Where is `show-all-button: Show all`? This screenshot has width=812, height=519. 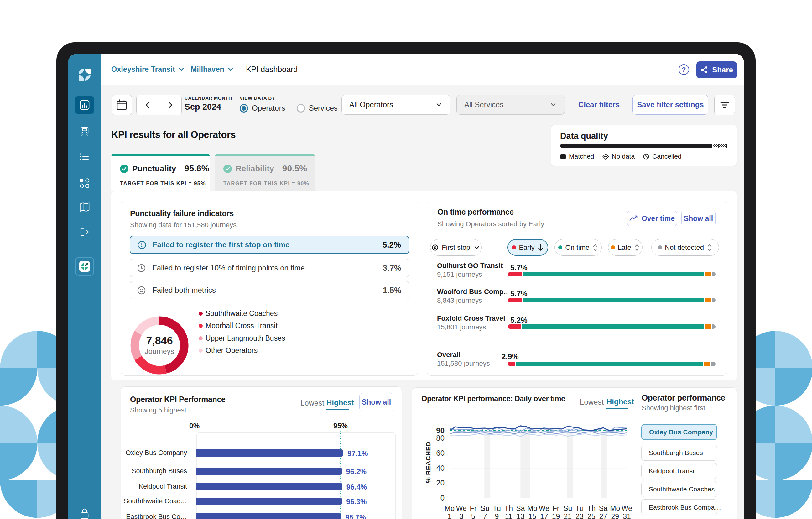 show-all-button: Show all is located at coordinates (699, 219).